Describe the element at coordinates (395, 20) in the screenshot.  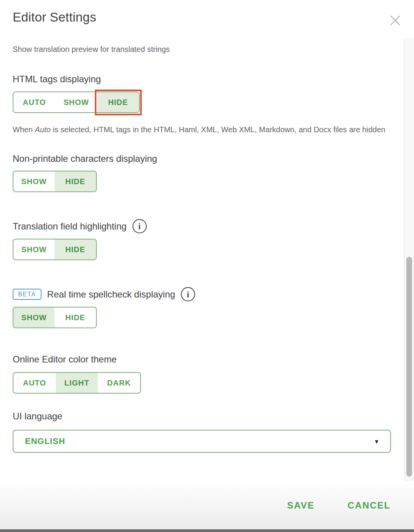
I see `close-button` at that location.